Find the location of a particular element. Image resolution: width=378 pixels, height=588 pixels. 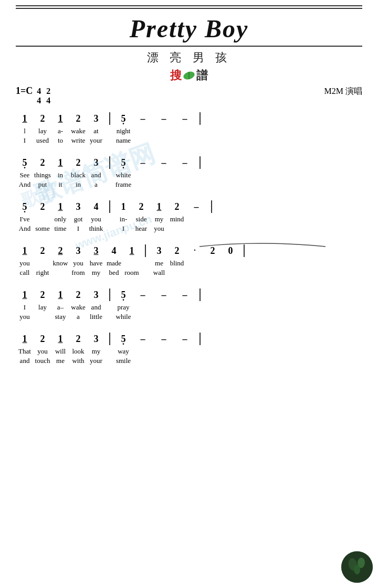

lyrics-row-3a: I've only got you in- side my mind is located at coordinates (189, 219).